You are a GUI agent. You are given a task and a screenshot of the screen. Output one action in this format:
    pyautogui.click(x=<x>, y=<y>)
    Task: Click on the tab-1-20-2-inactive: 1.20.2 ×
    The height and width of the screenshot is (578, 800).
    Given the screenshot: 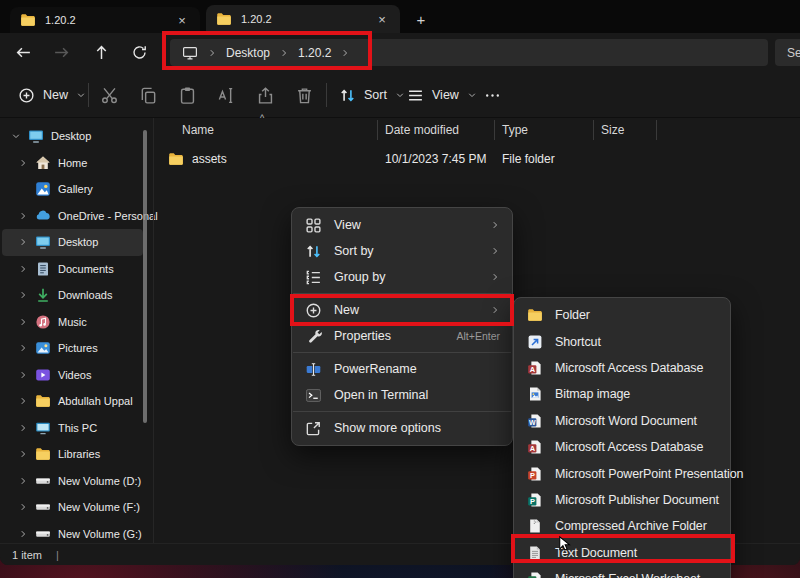 What is the action you would take?
    pyautogui.click(x=105, y=20)
    